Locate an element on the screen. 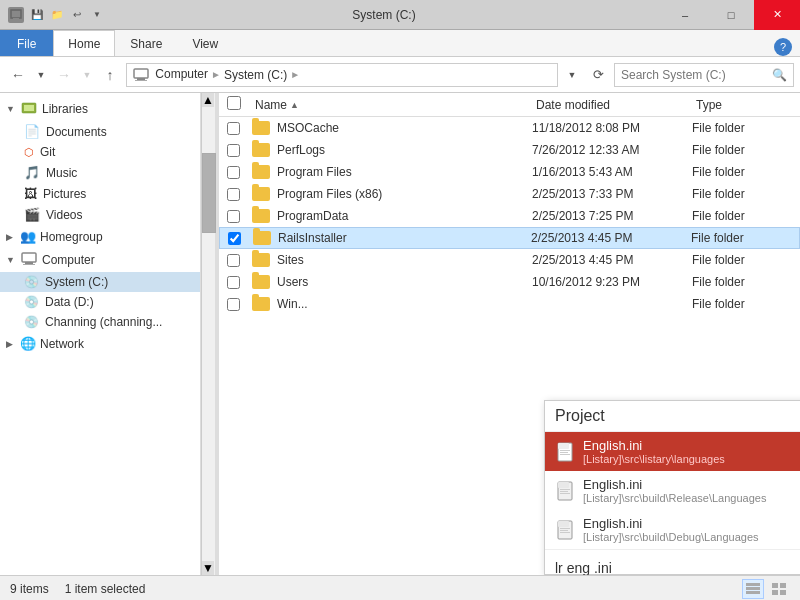 The width and height of the screenshot is (800, 600). forward-button: → is located at coordinates (64, 75).